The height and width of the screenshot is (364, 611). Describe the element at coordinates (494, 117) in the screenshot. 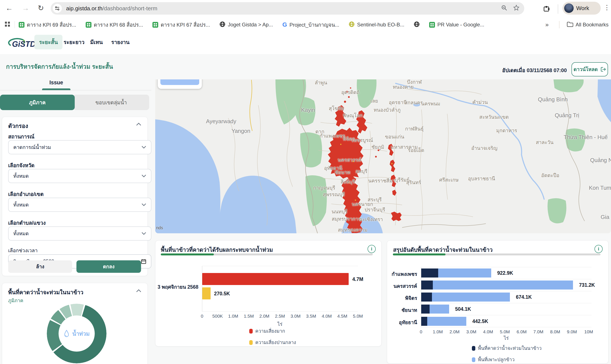

I see `map-label: สะหวันนะเขต` at that location.